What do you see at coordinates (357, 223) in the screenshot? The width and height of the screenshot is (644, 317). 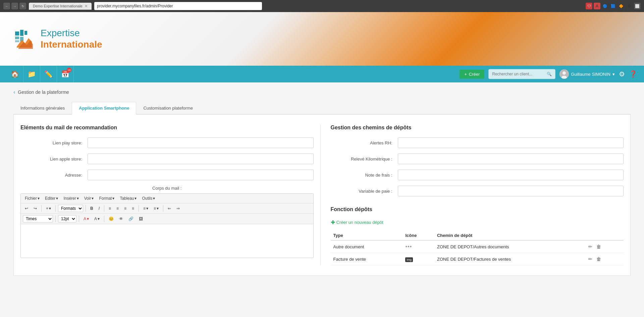 I see `create-depot-button: ✚ Créer un nouveau dépôt` at bounding box center [357, 223].